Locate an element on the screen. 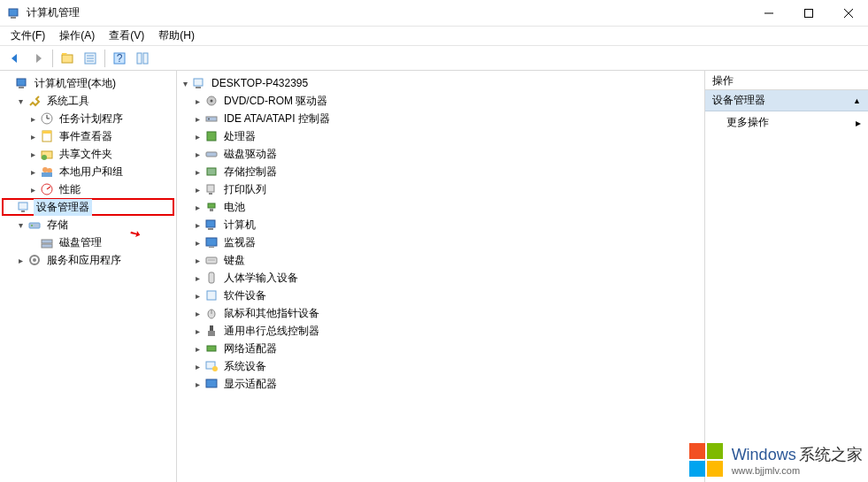  tree-event-viewer: ▸ 事件查看器 is located at coordinates (88, 136).